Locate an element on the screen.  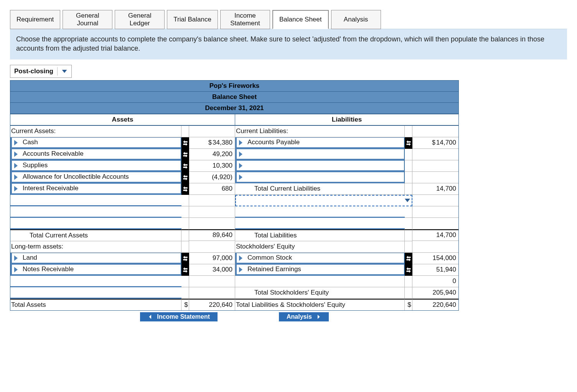
lt-asset-2-amount: 34,000 is located at coordinates (212, 270).